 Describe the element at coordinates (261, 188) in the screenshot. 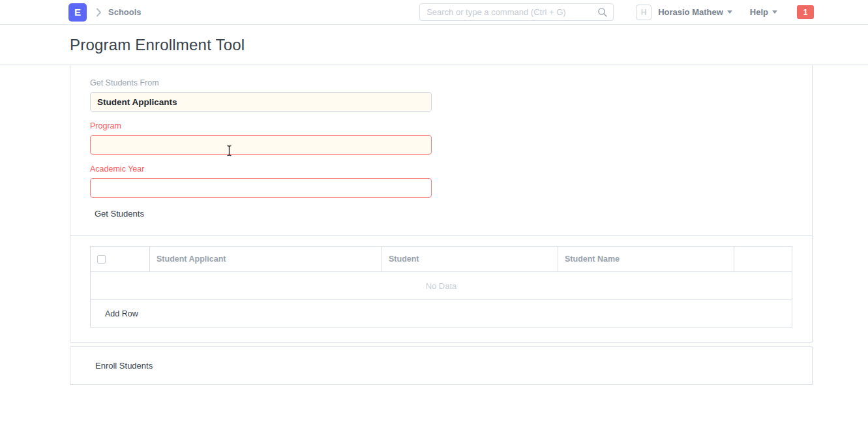

I see `academic-year-input` at that location.